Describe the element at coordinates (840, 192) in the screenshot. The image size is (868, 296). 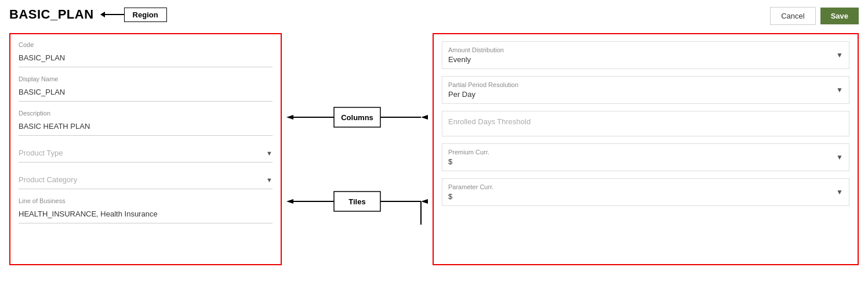
I see `parameter-curr-dropdown-icon: ▼` at that location.